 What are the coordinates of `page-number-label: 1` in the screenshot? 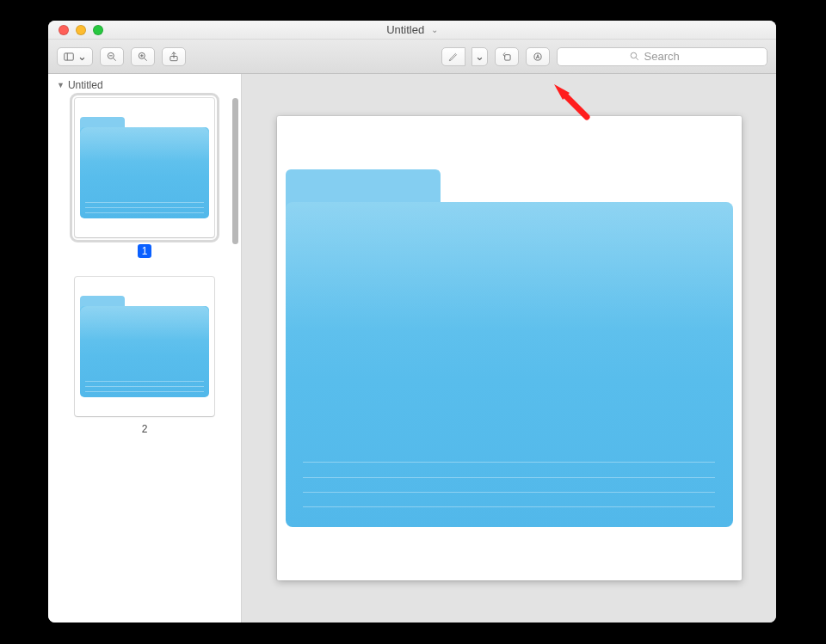 It's located at (145, 251).